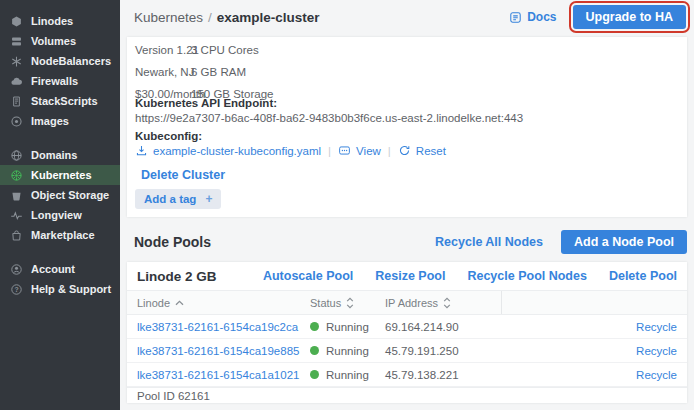  Describe the element at coordinates (489, 242) in the screenshot. I see `recycle-all-nodes-link: Recycle All Nodes` at that location.